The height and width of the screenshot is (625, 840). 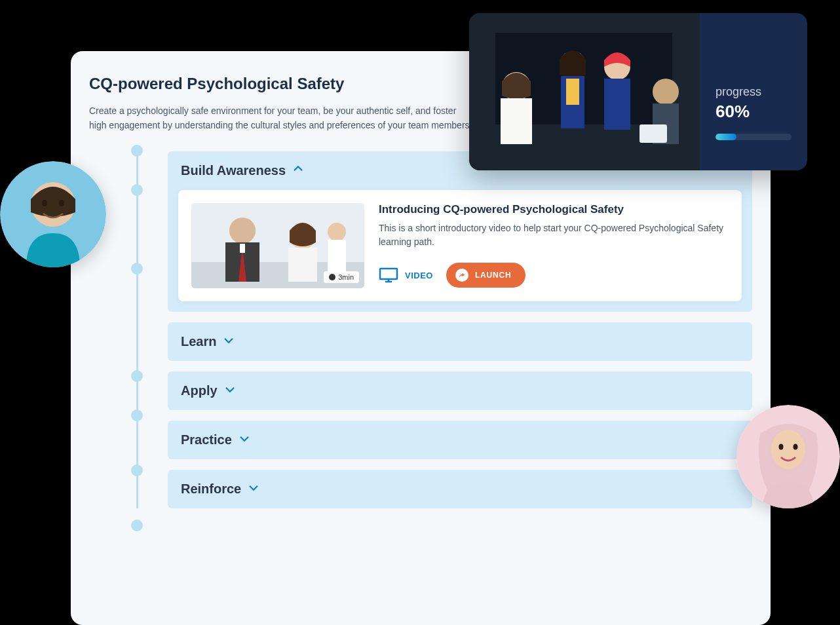 I want to click on section-title: Reinforce, so click(x=211, y=489).